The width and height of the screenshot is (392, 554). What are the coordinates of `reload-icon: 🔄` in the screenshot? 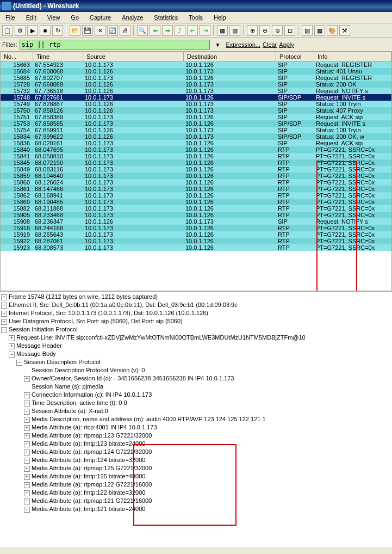 It's located at (113, 30).